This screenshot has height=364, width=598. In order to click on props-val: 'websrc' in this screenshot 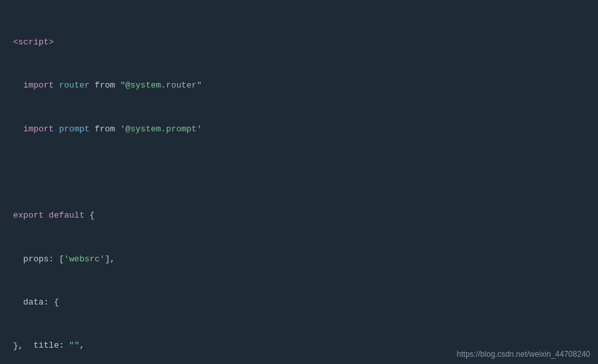, I will do `click(84, 259)`.